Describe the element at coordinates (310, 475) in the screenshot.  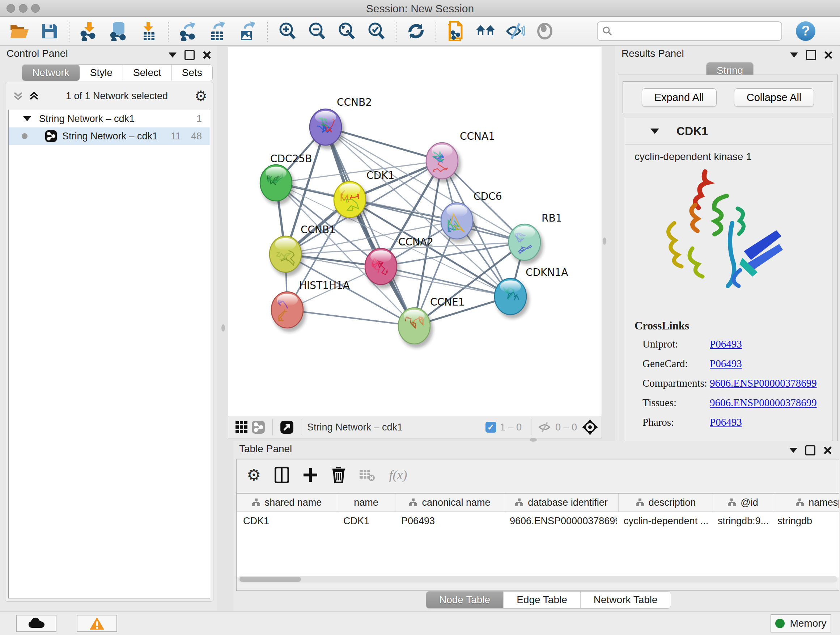
I see `add-column-icon` at that location.